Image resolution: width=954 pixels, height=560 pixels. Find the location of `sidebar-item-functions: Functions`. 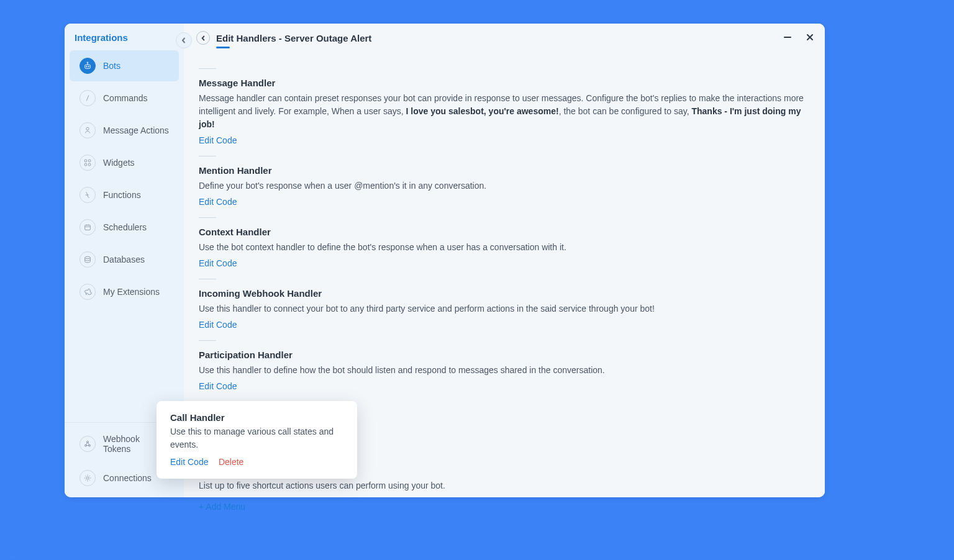

sidebar-item-functions: Functions is located at coordinates (124, 195).